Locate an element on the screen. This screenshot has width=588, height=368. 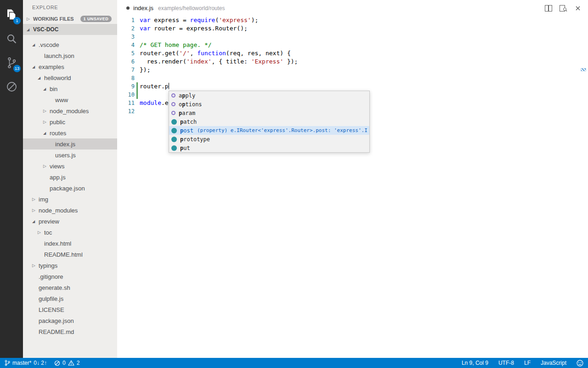
tree-item-label: .gitignore is located at coordinates (51, 277).